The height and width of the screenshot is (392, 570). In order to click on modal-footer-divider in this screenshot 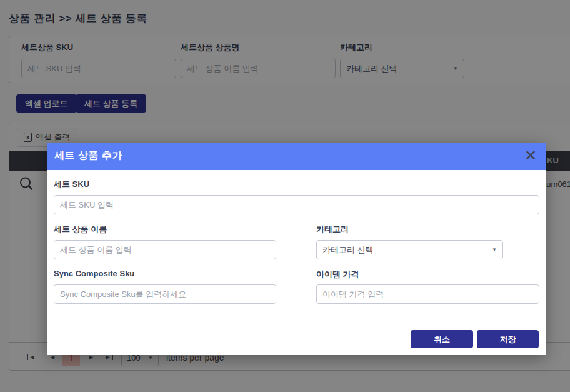, I will do `click(296, 323)`.